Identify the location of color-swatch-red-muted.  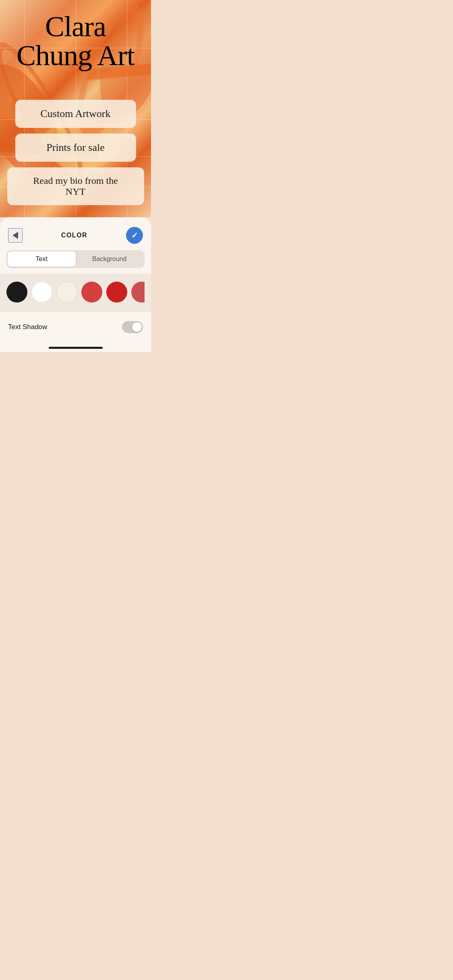
(138, 292).